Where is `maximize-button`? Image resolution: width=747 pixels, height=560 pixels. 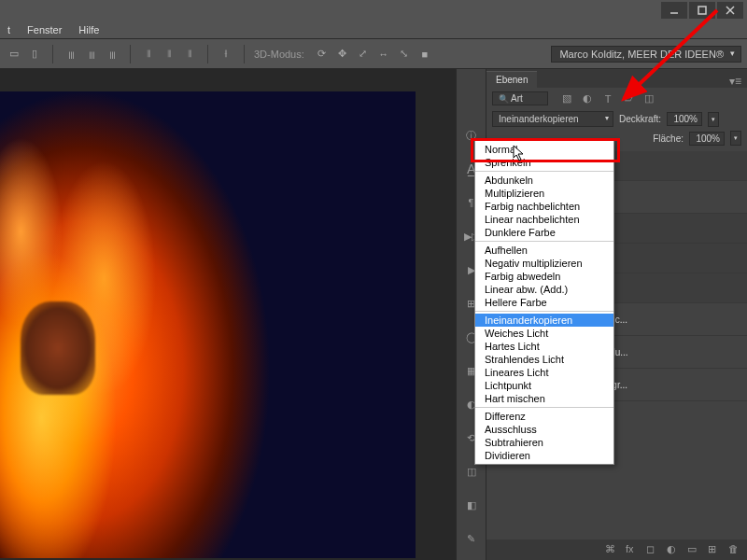 maximize-button is located at coordinates (702, 10).